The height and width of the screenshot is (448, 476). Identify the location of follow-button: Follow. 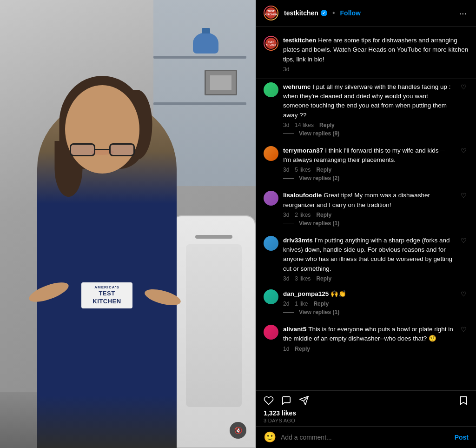
(350, 13).